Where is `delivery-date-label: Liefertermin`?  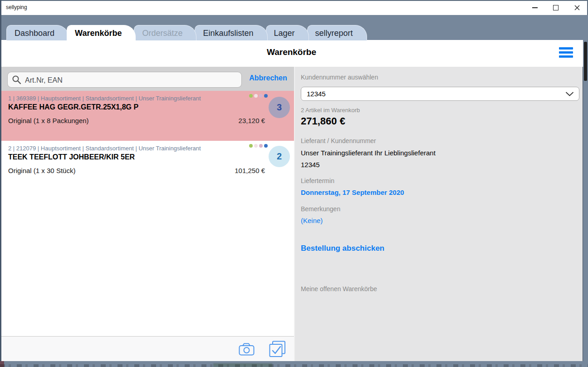 delivery-date-label: Liefertermin is located at coordinates (318, 181).